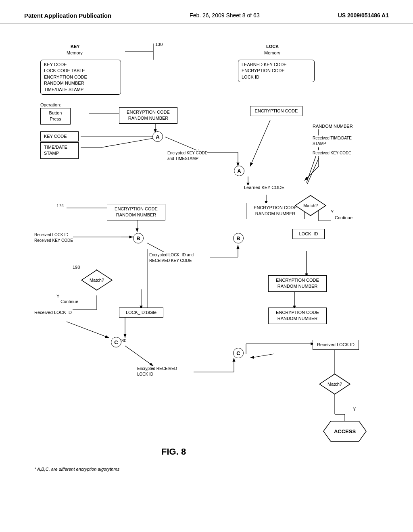 This screenshot has width=413, height=532. I want to click on circle-c-key: C, so click(116, 342).